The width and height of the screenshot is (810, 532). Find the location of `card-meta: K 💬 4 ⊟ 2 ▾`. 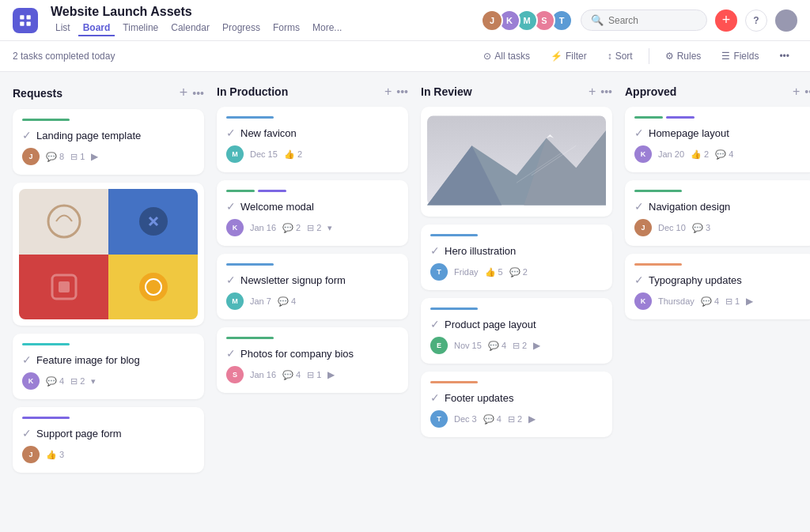

card-meta: K 💬 4 ⊟ 2 ▾ is located at coordinates (108, 381).